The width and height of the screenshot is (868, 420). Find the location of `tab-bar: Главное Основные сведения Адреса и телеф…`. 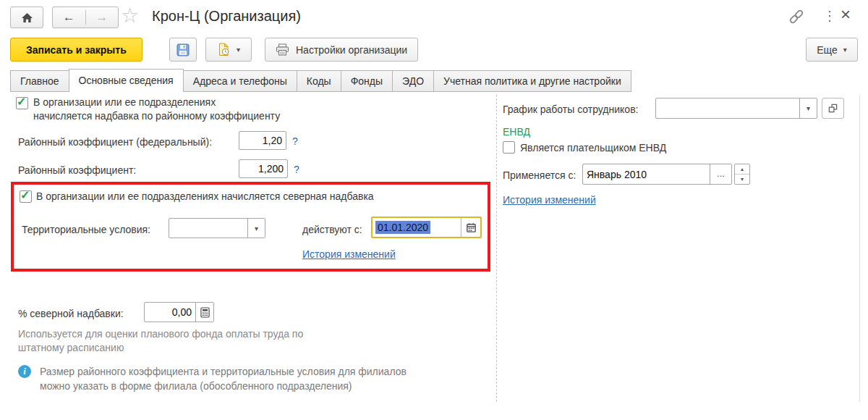

tab-bar: Главное Основные сведения Адреса и телеф… is located at coordinates (320, 80).